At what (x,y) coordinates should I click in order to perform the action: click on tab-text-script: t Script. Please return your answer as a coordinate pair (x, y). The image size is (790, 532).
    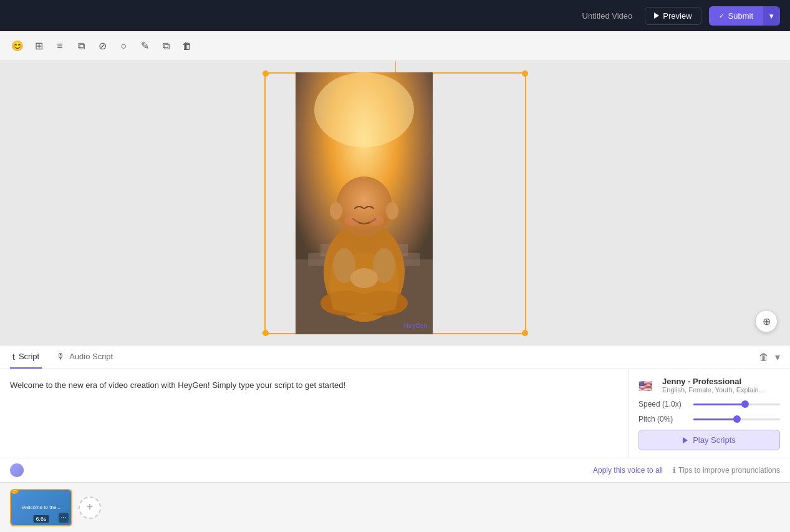
    Looking at the image, I should click on (26, 357).